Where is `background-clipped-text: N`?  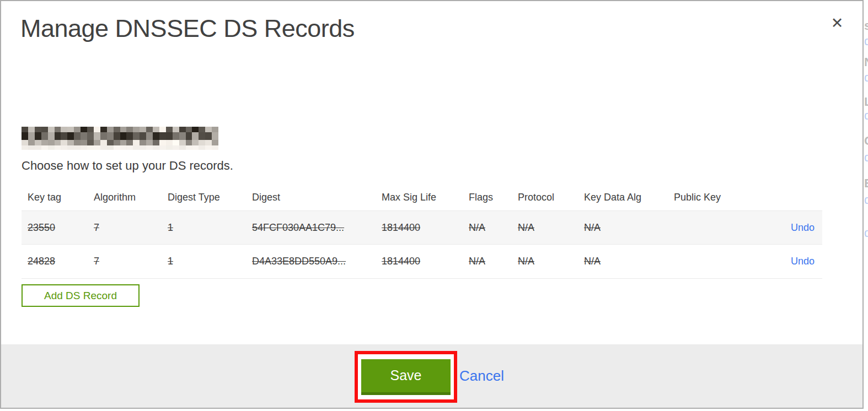 background-clipped-text: N is located at coordinates (866, 62).